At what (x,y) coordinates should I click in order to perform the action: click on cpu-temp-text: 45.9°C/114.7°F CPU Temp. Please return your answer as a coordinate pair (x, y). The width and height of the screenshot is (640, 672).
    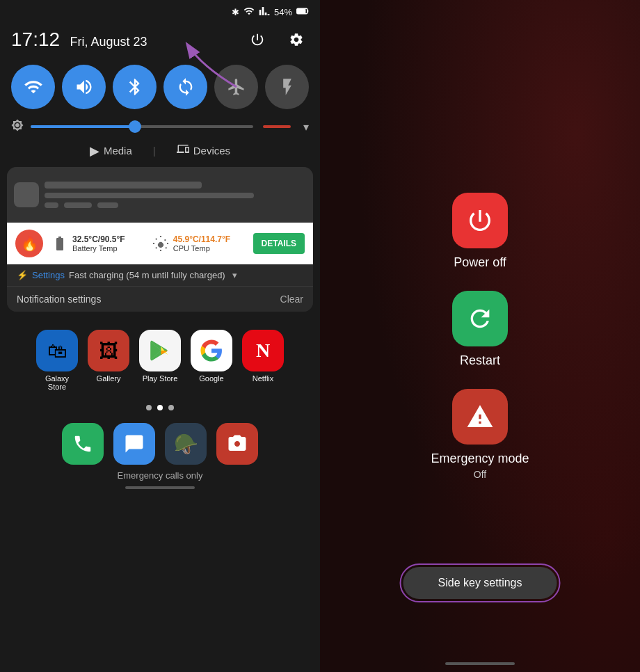
    Looking at the image, I should click on (202, 243).